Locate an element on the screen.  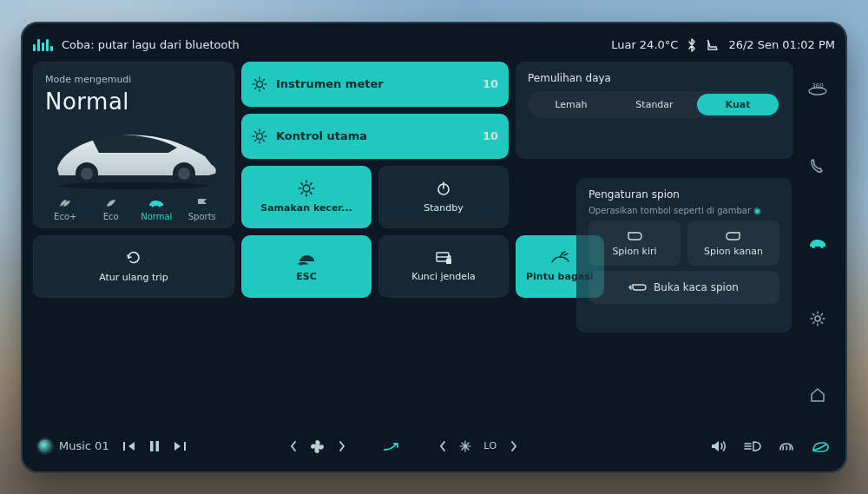
panel-subtitle: Operasikan tombol seperti di gambar ◉ is located at coordinates (684, 211).